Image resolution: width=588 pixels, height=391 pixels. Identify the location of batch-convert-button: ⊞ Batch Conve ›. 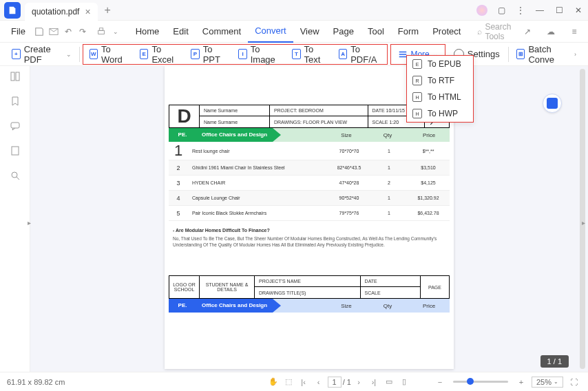
(547, 54).